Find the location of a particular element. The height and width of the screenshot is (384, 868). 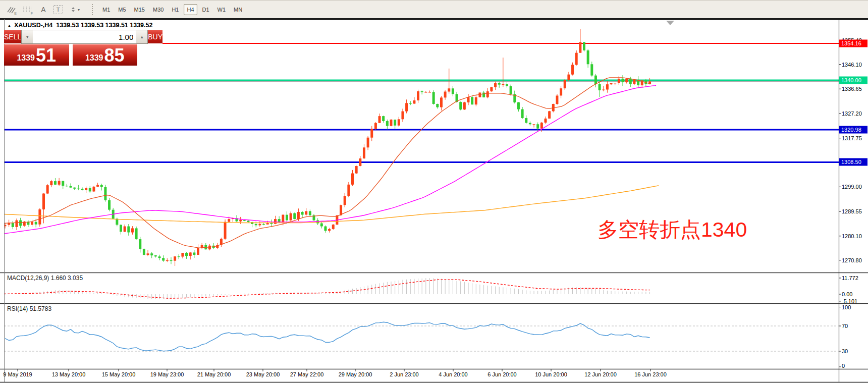

top-toolbar: E F A T ▾ M1M5M15M30H1H4D1W1MN is located at coordinates (434, 10).